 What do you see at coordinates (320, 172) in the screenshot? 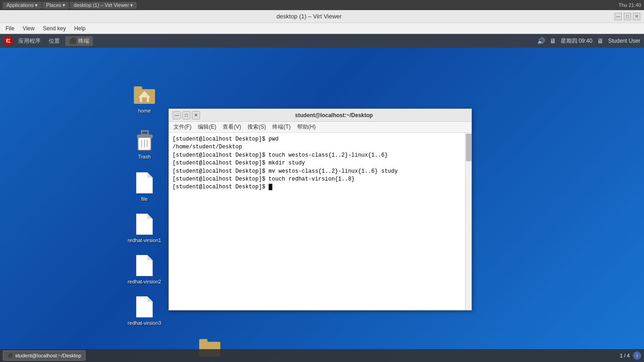
I see `terminal-line-5: [student@localhost Desktop]$ mv westos-c…` at bounding box center [320, 172].